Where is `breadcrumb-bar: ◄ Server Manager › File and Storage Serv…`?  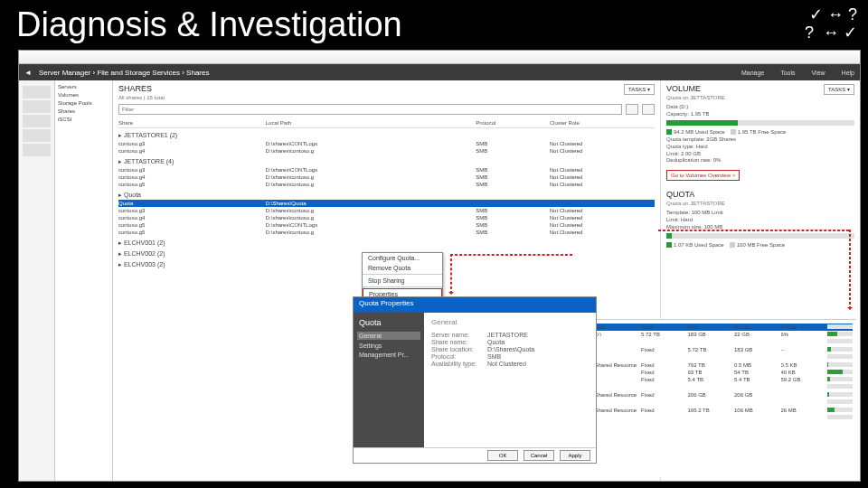 breadcrumb-bar: ◄ Server Manager › File and Storage Serv… is located at coordinates (439, 72).